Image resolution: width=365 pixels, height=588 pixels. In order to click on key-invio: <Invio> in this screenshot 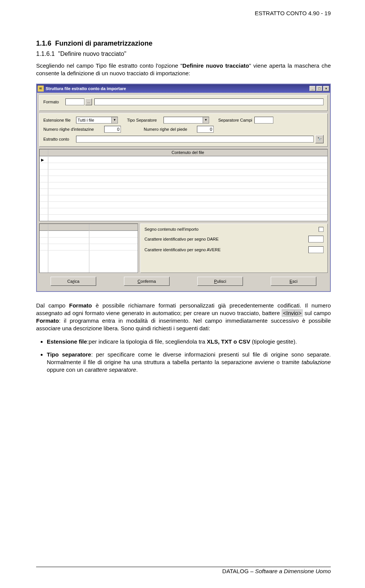, I will do `click(292, 313)`.